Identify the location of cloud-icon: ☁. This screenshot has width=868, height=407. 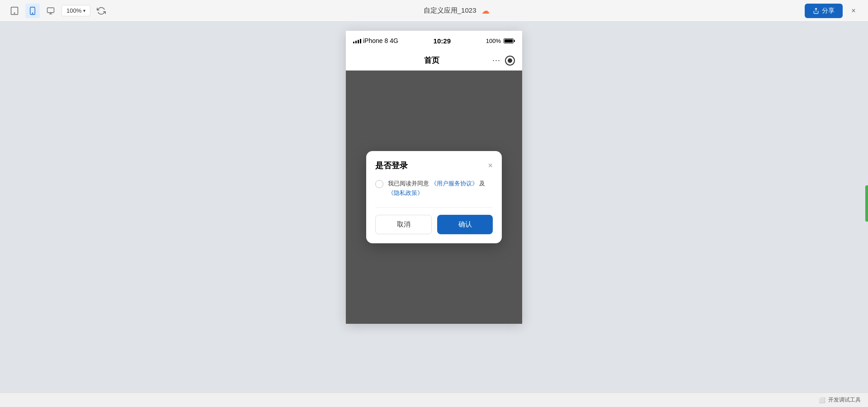
(486, 11).